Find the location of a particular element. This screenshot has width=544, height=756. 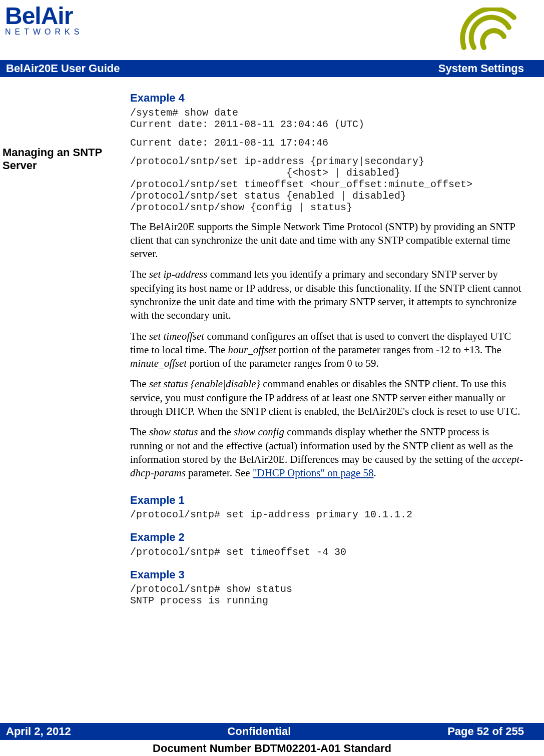

example-2-heading: Example 2 is located at coordinates (327, 537).